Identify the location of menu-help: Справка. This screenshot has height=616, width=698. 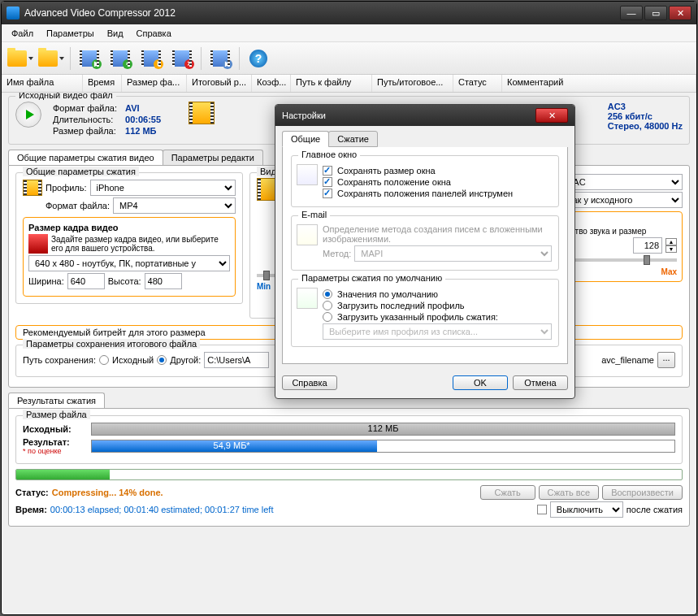
(154, 33).